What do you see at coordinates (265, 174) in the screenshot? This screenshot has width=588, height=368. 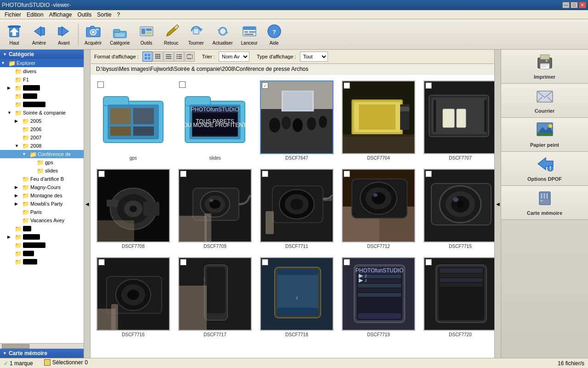 I see `checkbox-dscf7711` at bounding box center [265, 174].